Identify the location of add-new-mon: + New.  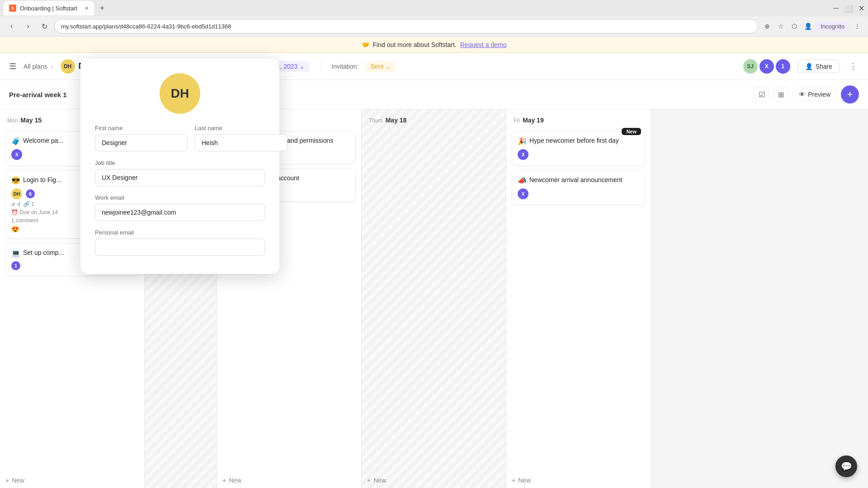
(72, 480).